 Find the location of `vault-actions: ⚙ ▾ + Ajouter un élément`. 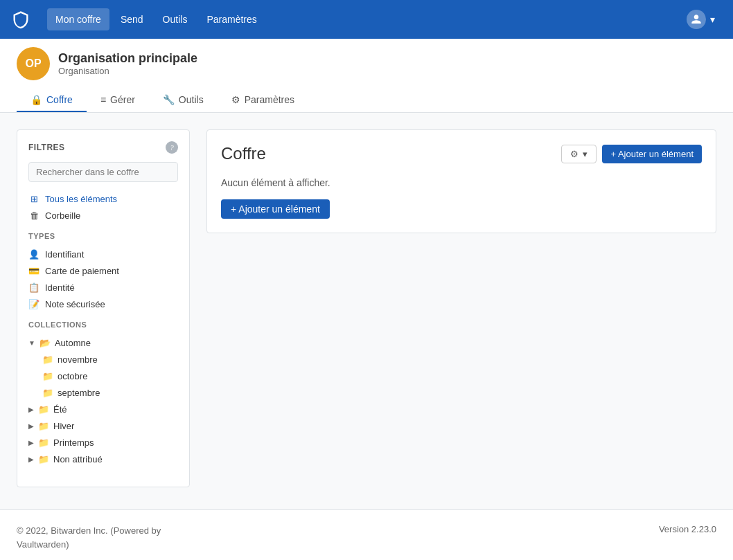

vault-actions: ⚙ ▾ + Ajouter un élément is located at coordinates (632, 154).